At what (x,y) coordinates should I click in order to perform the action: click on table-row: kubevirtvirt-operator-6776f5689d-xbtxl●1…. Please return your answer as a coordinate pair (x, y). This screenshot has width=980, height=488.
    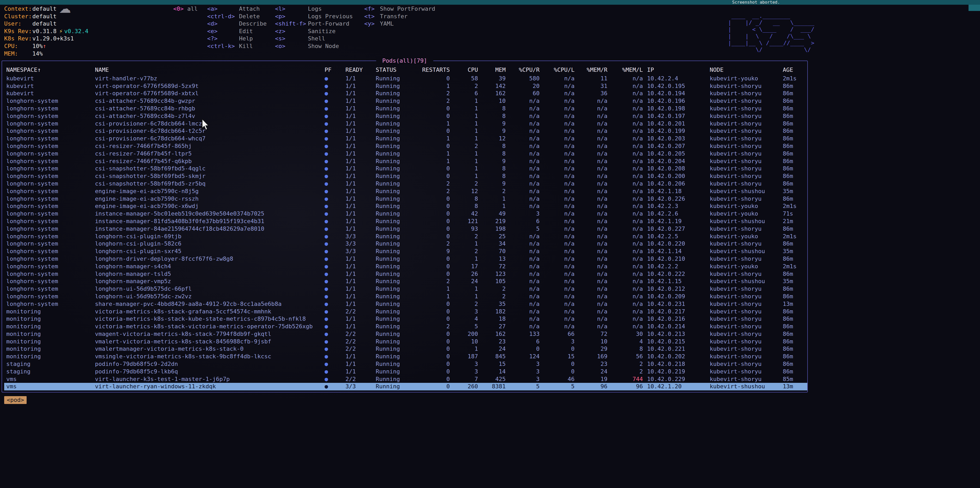
    Looking at the image, I should click on (406, 94).